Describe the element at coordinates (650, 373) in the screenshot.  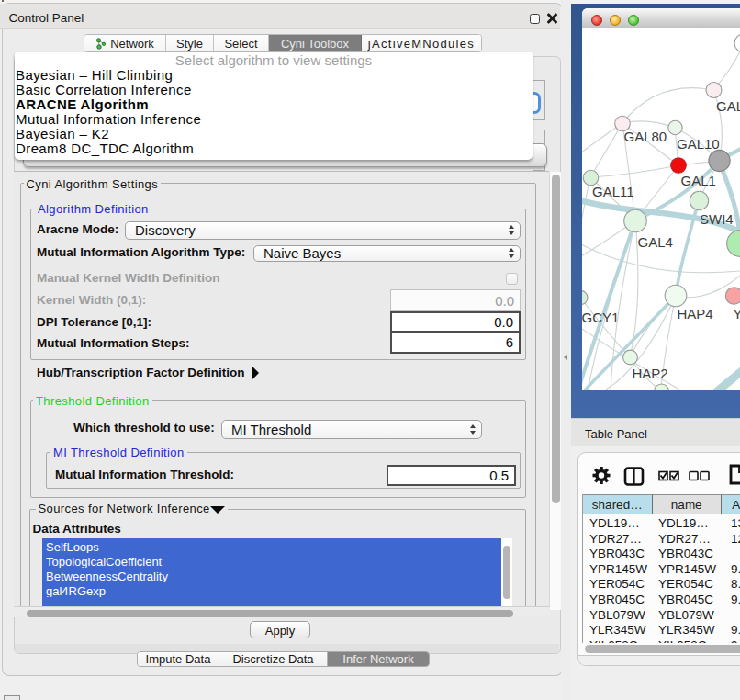
I see `svg-text: HAP2` at that location.